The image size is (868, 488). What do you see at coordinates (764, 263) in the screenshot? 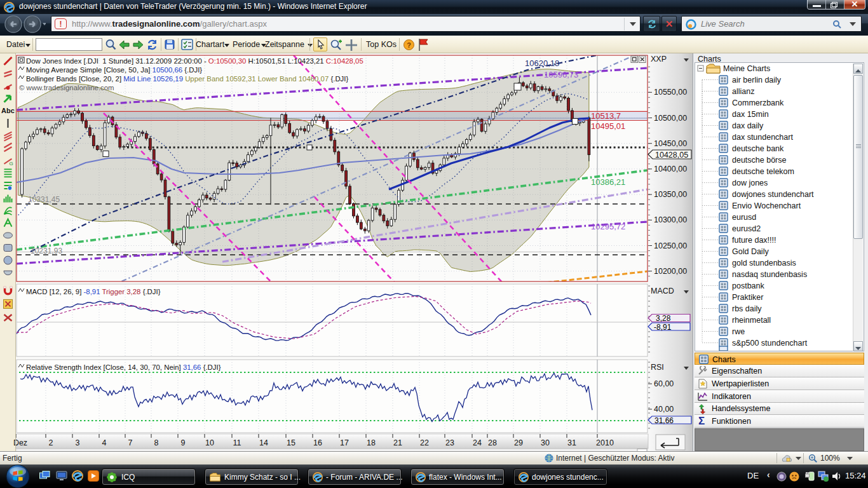
I see `svg-text: gold stundenbasis` at bounding box center [764, 263].